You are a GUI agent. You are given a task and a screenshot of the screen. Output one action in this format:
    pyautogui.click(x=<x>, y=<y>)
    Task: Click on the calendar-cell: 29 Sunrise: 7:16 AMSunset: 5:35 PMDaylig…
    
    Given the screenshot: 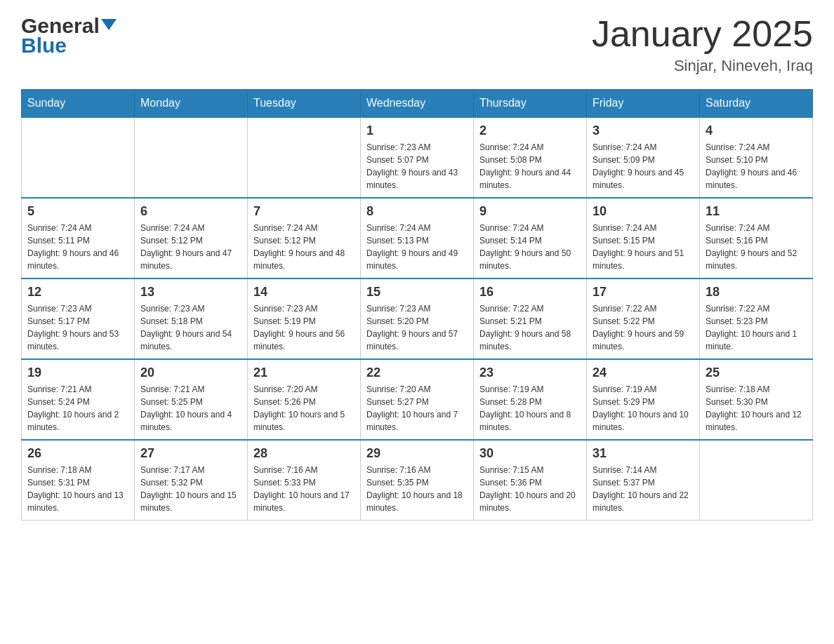 What is the action you would take?
    pyautogui.click(x=417, y=480)
    